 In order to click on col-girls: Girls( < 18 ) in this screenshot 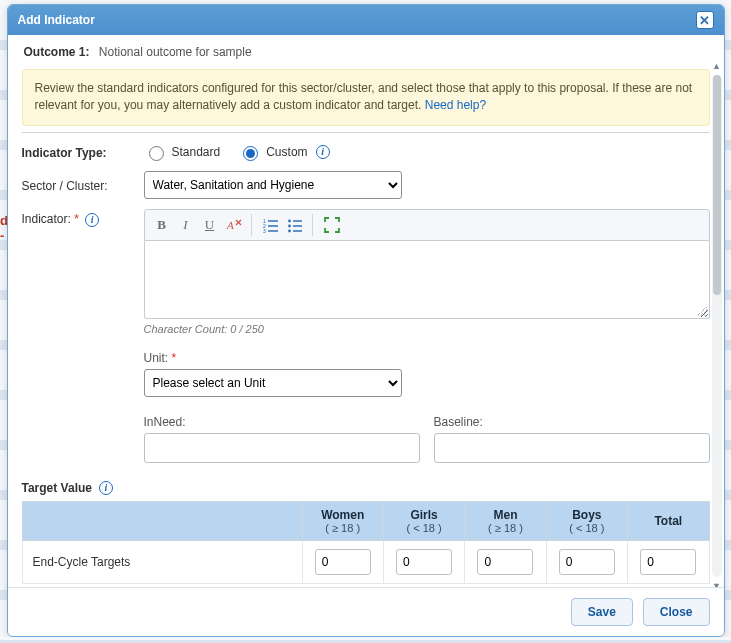, I will do `click(424, 520)`.